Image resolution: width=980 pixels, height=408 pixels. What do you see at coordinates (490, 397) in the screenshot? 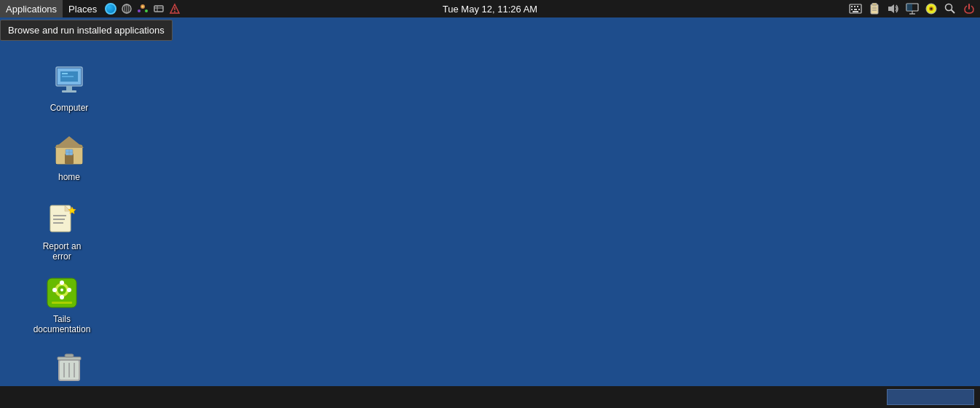
I see `bottom-taskbar` at bounding box center [490, 397].